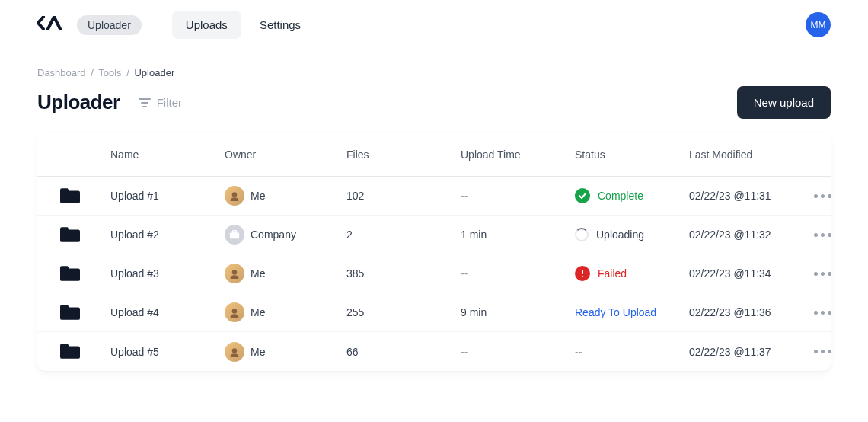 The width and height of the screenshot is (868, 422). Describe the element at coordinates (582, 196) in the screenshot. I see `check-circle-icon` at that location.